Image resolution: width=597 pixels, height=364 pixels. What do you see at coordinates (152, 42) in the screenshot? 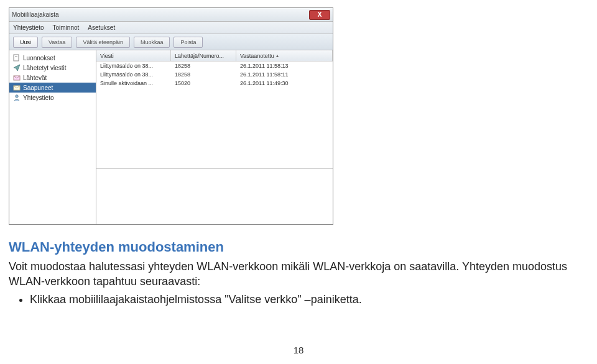
I see `edit-button: Muokkaa` at bounding box center [152, 42].